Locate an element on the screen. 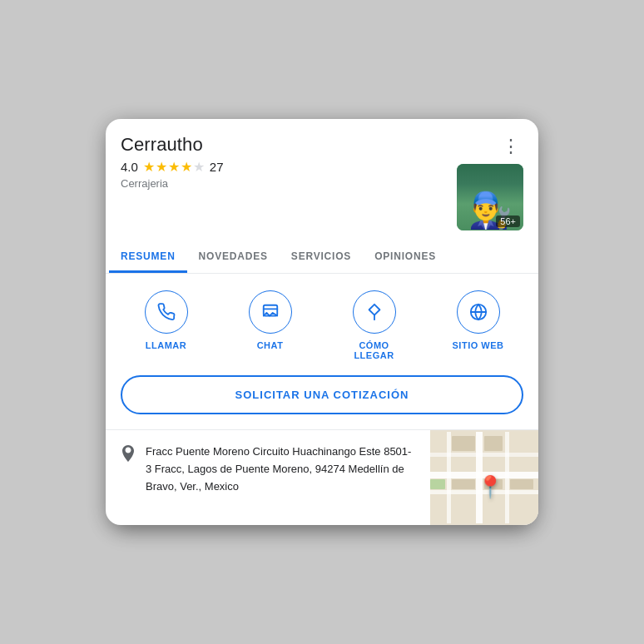  action-buttons: LLAMAR CHAT is located at coordinates (322, 324).